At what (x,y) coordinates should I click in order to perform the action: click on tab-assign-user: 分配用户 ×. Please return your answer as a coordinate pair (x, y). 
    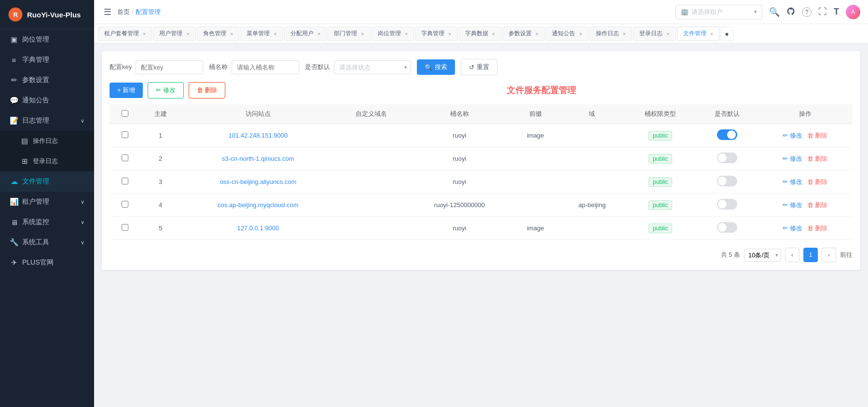
    Looking at the image, I should click on (305, 34).